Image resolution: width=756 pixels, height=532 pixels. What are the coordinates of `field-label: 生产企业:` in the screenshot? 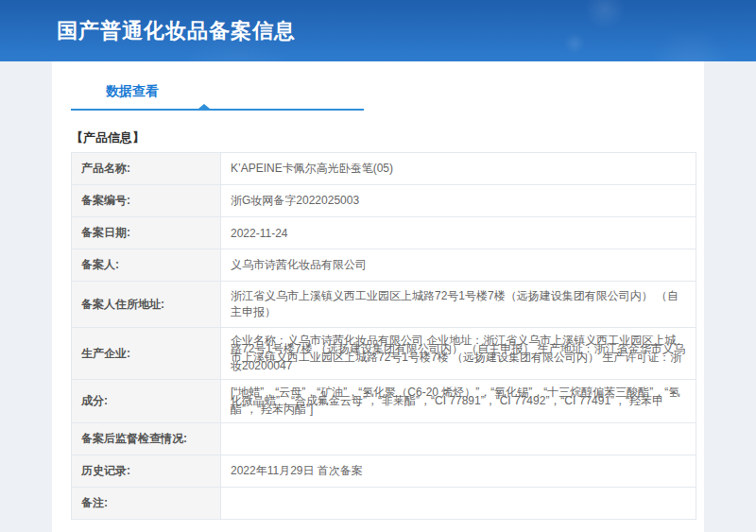 It's located at (146, 353).